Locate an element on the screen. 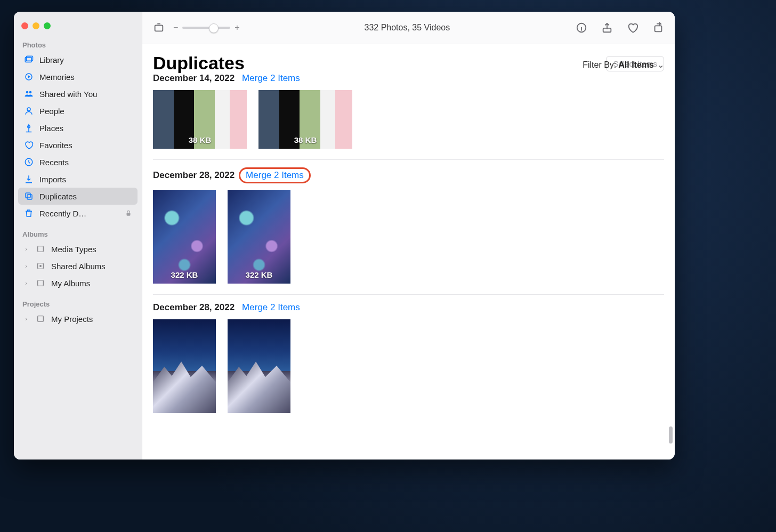 This screenshot has width=776, height=532. photo-library-icon is located at coordinates (29, 60).